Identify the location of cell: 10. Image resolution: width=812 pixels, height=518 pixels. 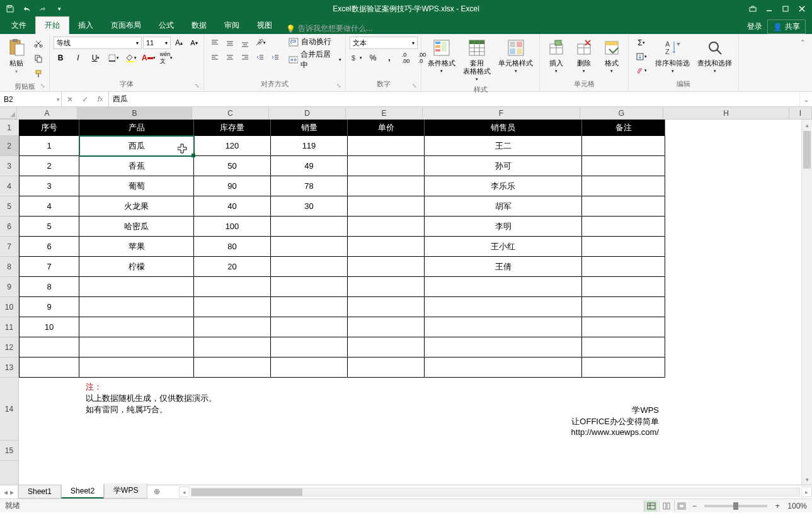
(49, 327).